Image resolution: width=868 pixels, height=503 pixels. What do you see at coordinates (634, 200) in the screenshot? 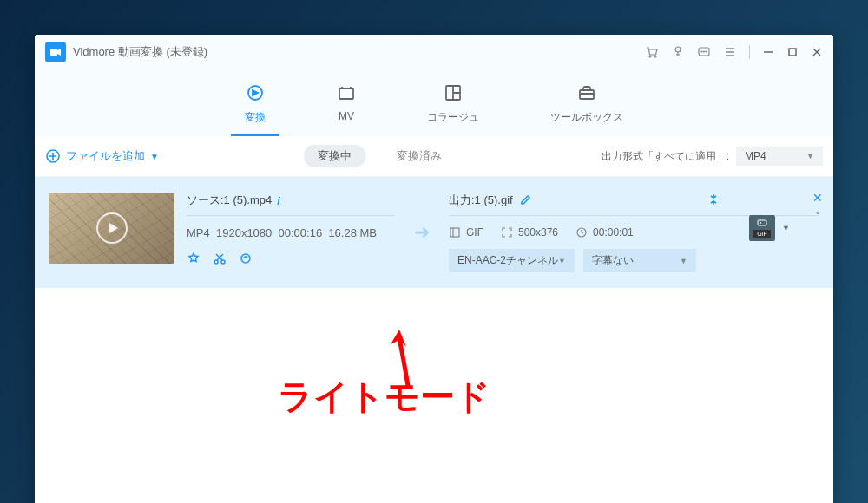
I see `output-title-row: 出力:1 (5).gif` at bounding box center [634, 200].